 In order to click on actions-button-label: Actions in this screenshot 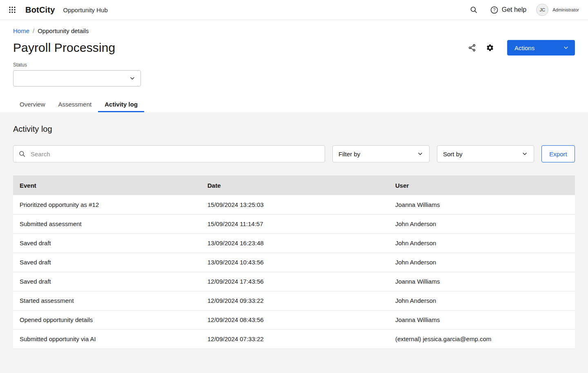, I will do `click(524, 48)`.